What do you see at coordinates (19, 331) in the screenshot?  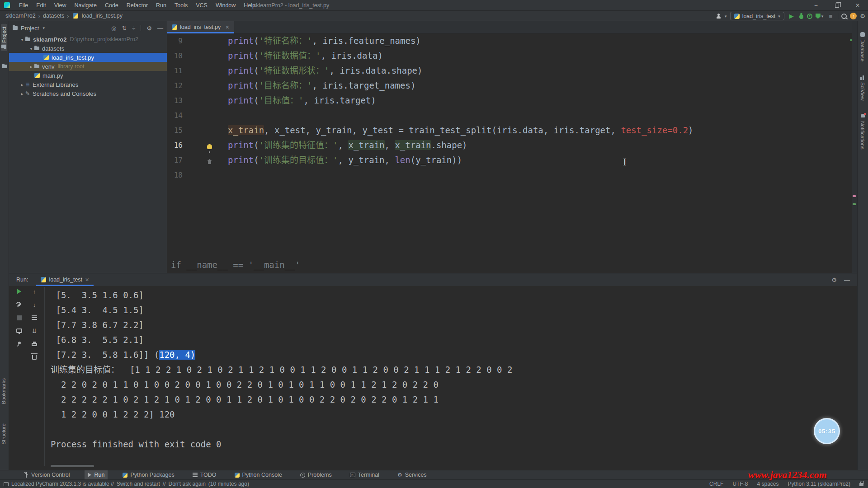 I see `restore-layout-icon` at bounding box center [19, 331].